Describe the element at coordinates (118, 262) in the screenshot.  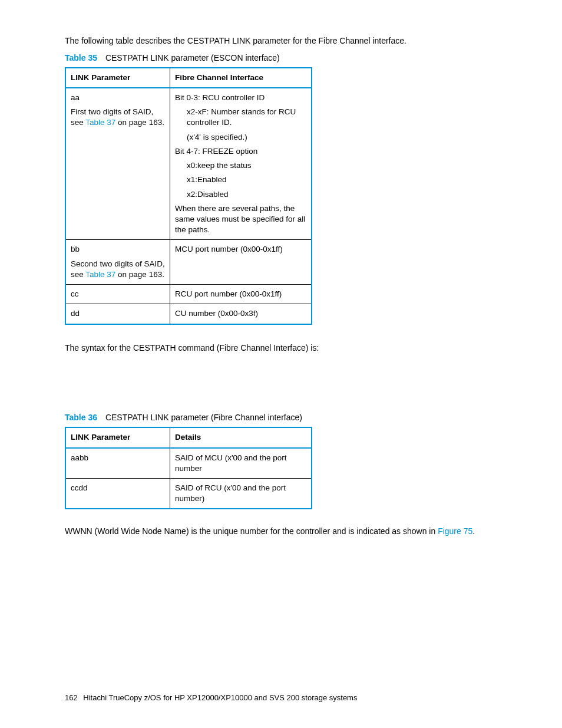
I see `cell-bb-left: bb Second two digits of SAID, see Table …` at that location.